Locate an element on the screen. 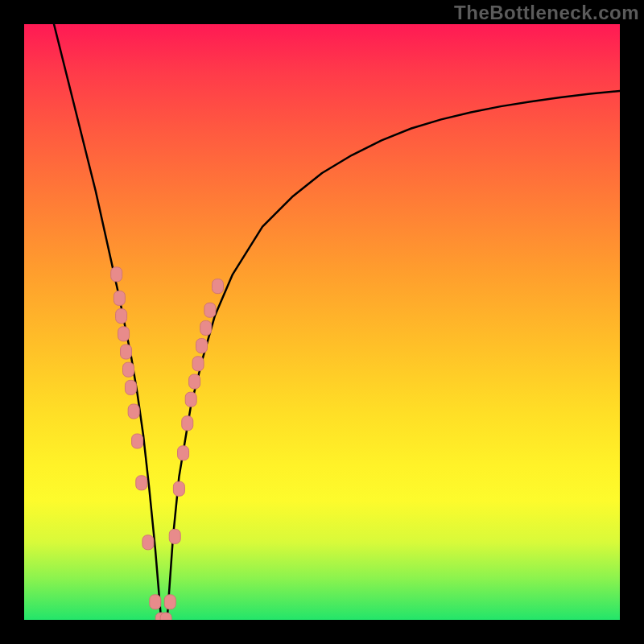 Image resolution: width=644 pixels, height=644 pixels. curve-markers is located at coordinates (167, 444).